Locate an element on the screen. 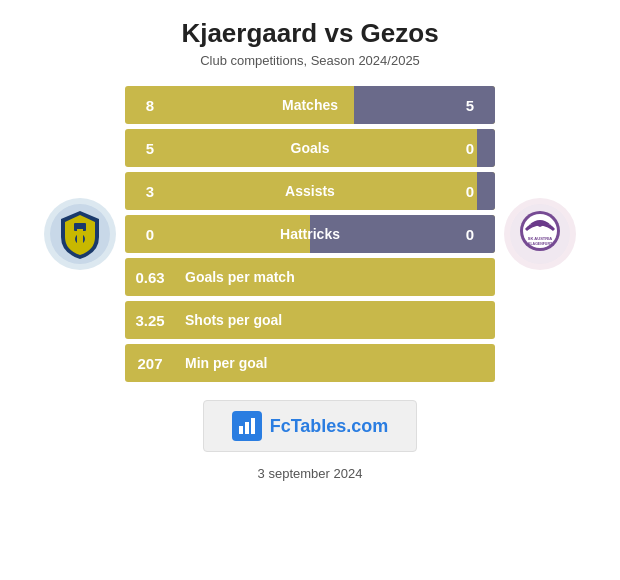 The width and height of the screenshot is (620, 580). matches-label: Matches is located at coordinates (310, 105).